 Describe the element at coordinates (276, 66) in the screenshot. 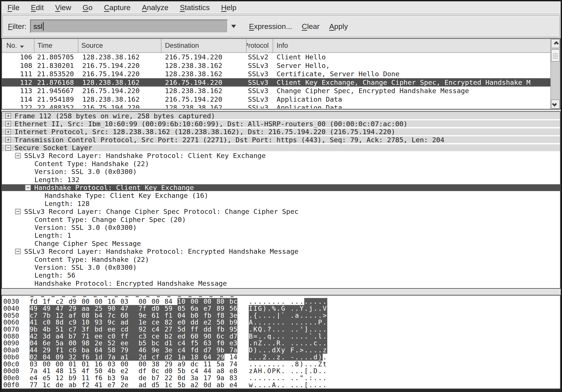

I see `packet-row-108: 10821.830201216.75.194.220128.238.38.162…` at that location.